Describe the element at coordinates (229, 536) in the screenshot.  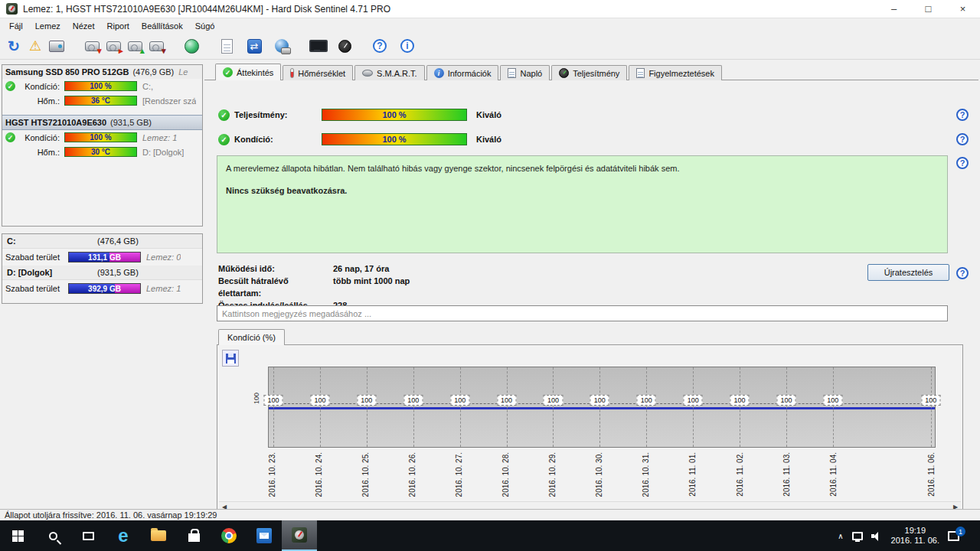
I see `taskbar-chrome-button` at that location.